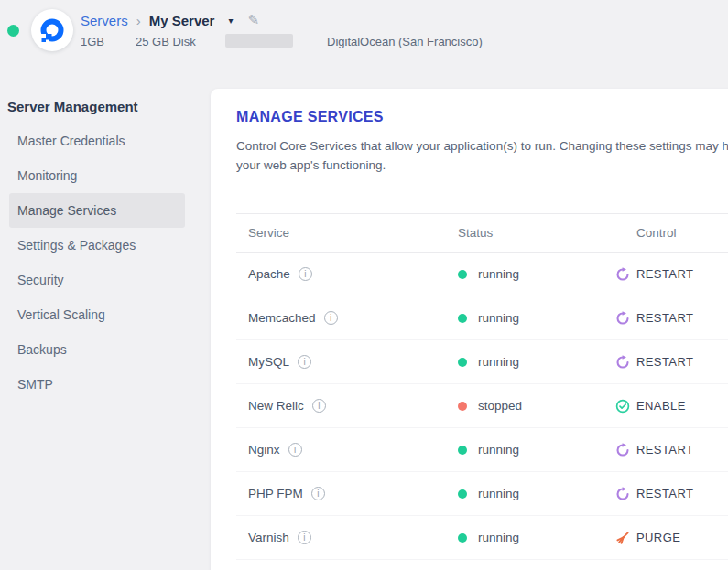 This screenshot has width=728, height=570. Describe the element at coordinates (347, 232) in the screenshot. I see `column-header-service: Service` at that location.